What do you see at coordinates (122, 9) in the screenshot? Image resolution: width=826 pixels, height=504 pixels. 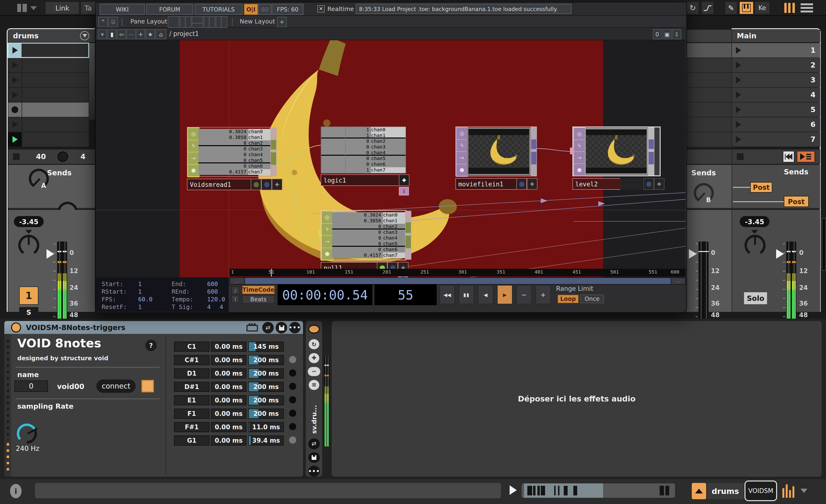 I see `wiki-button: WIKI` at bounding box center [122, 9].